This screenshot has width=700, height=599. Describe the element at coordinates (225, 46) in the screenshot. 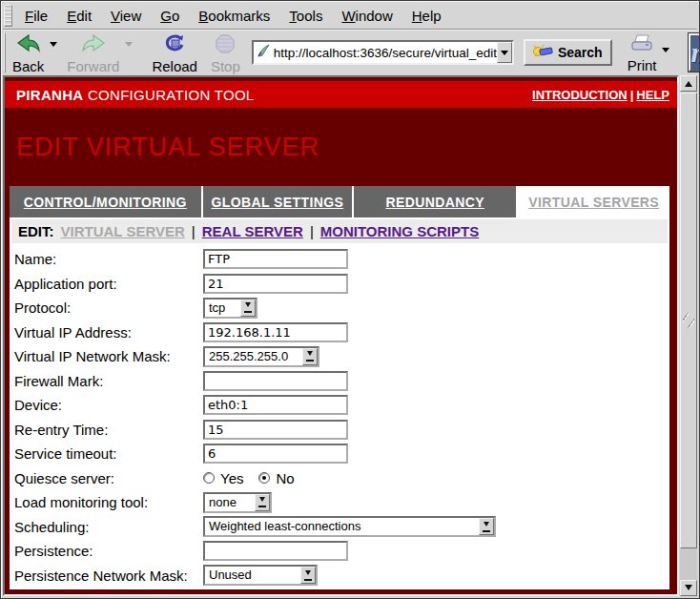

I see `stop-icon` at that location.